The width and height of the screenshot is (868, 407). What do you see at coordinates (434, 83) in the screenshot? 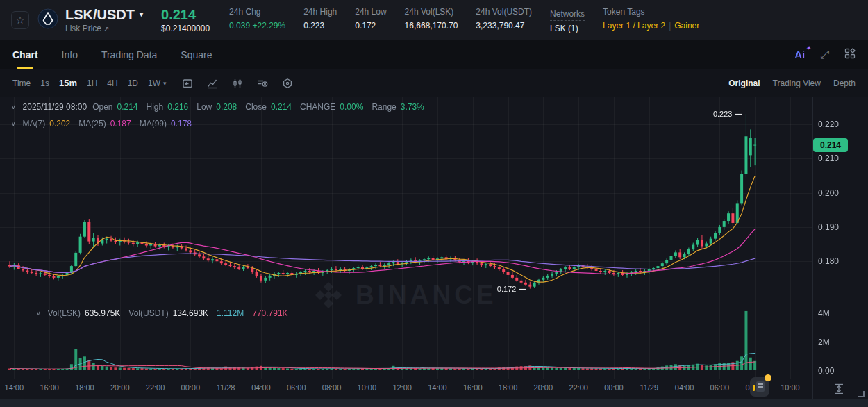
I see `chart-toolbar: Time 1s15m1H4H1D1W ▾ OriginalTrading Vie…` at bounding box center [434, 83].